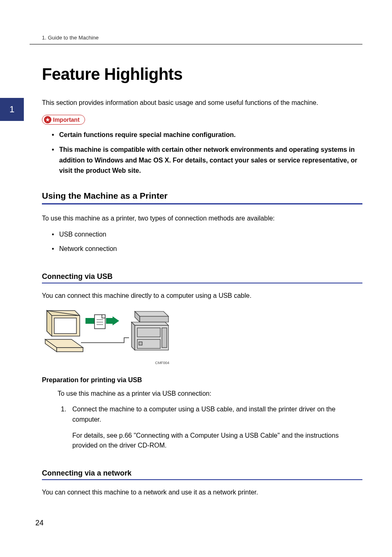  I want to click on important-list: Certain functions require special machin…, so click(202, 153).